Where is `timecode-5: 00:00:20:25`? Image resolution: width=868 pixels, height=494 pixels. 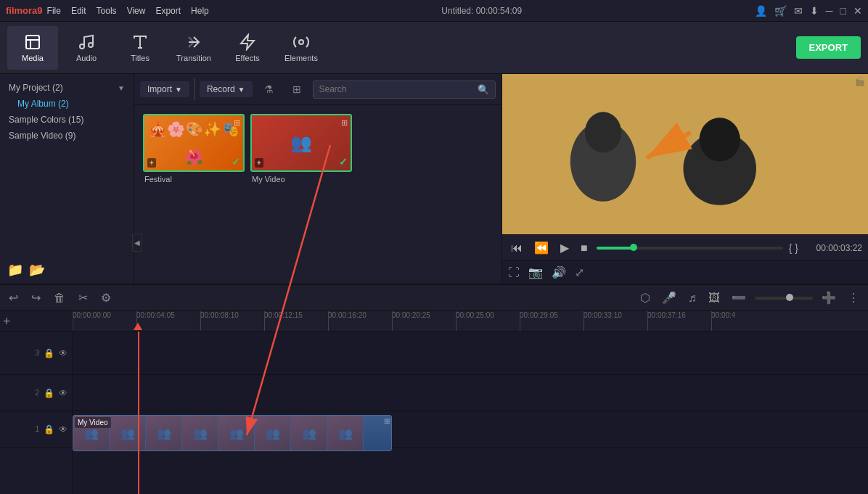
timecode-5: 00:00:20:25 is located at coordinates (411, 315).